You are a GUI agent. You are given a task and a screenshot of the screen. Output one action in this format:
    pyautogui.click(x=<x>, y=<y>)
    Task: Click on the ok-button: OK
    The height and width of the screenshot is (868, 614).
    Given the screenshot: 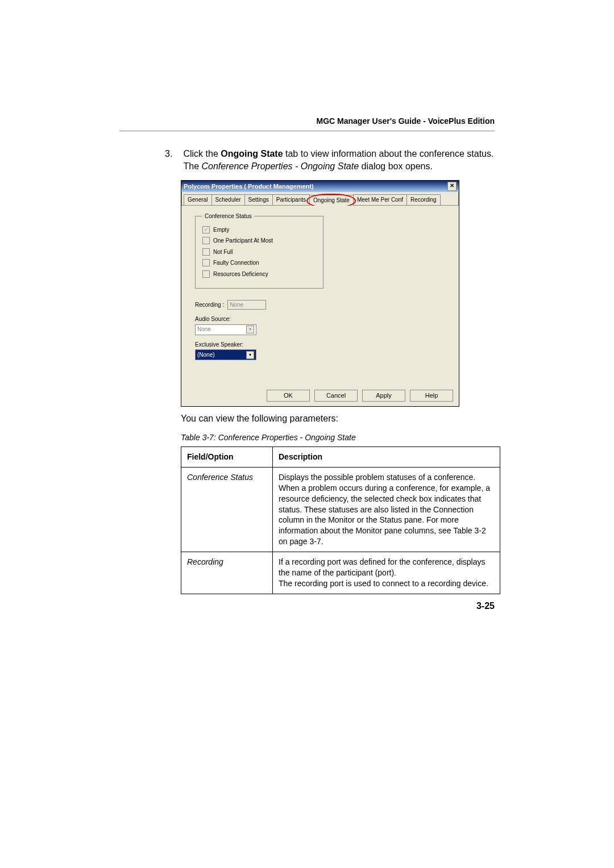 What is the action you would take?
    pyautogui.click(x=288, y=395)
    